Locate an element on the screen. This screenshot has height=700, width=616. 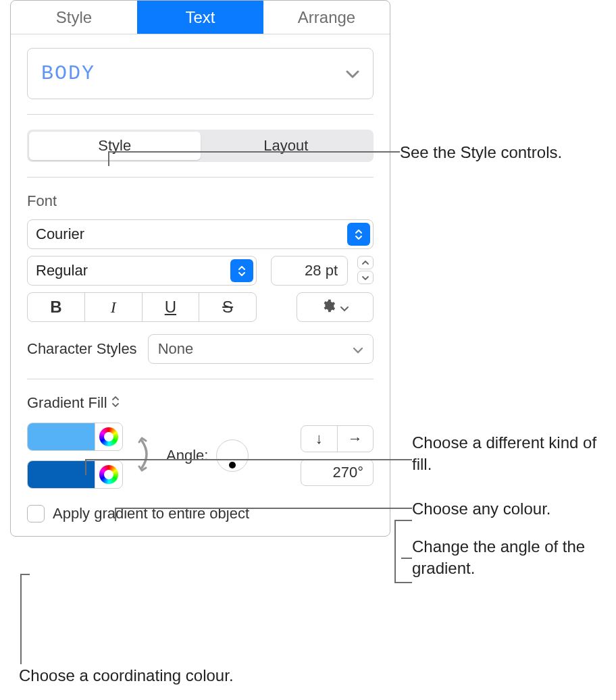
color-swatch is located at coordinates (61, 437).